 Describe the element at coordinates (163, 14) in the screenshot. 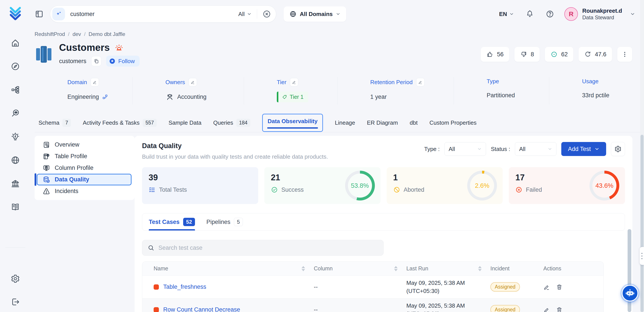

I see `global-search: customer All` at that location.